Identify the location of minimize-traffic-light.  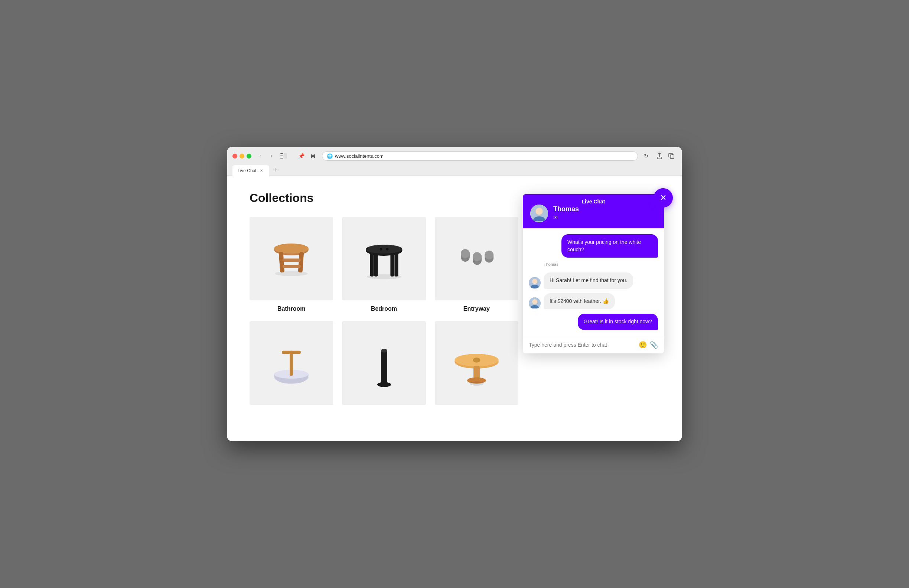
(242, 156).